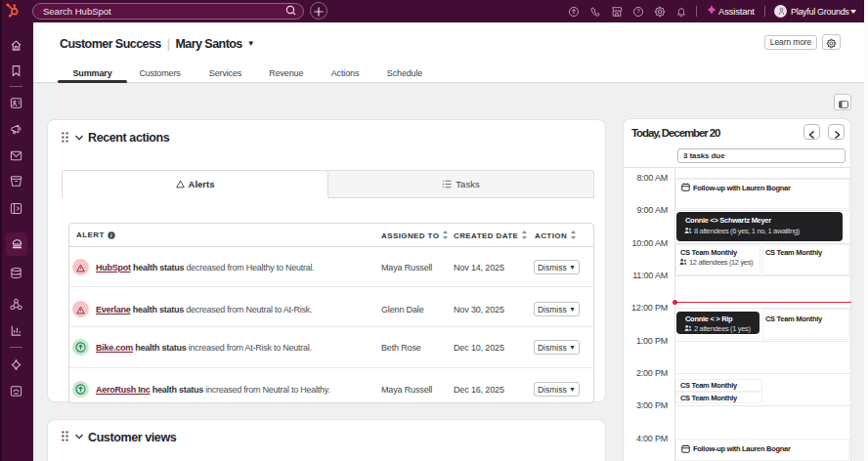 This screenshot has height=461, width=868. I want to click on svg-text: i, so click(111, 235).